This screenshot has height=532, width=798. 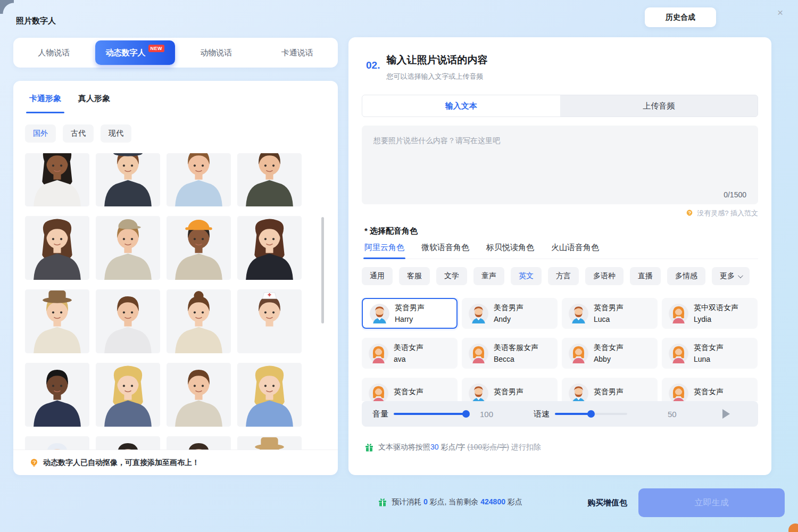 I want to click on main-tab-3: 动物说话, so click(x=216, y=53).